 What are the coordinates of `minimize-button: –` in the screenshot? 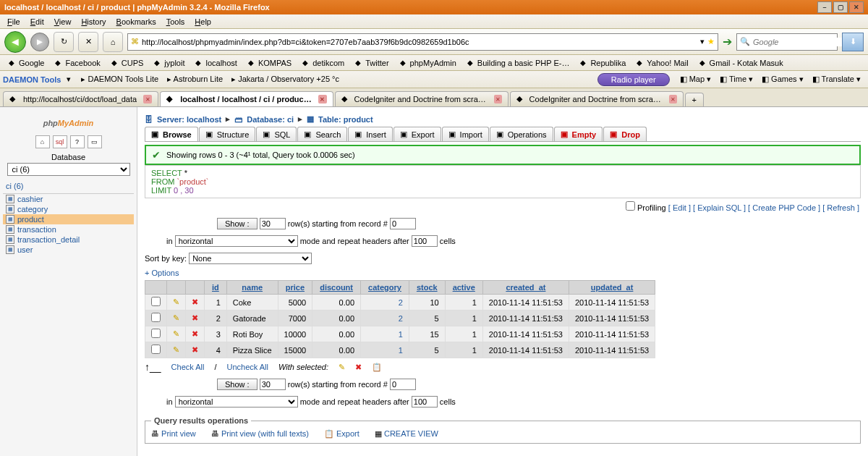 It's located at (825, 7).